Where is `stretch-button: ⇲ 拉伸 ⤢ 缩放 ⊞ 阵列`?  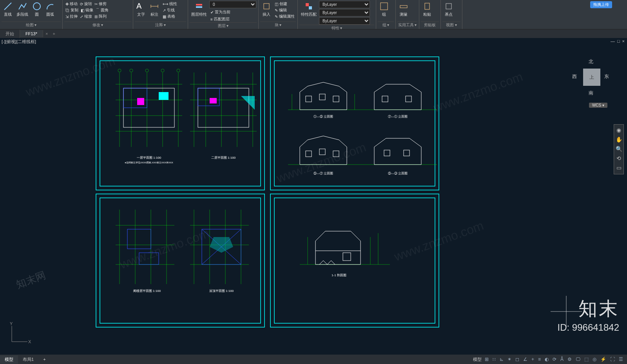 stretch-button: ⇲ 拉伸 ⤢ 缩放 ⊞ 阵列 is located at coordinates (86, 16).